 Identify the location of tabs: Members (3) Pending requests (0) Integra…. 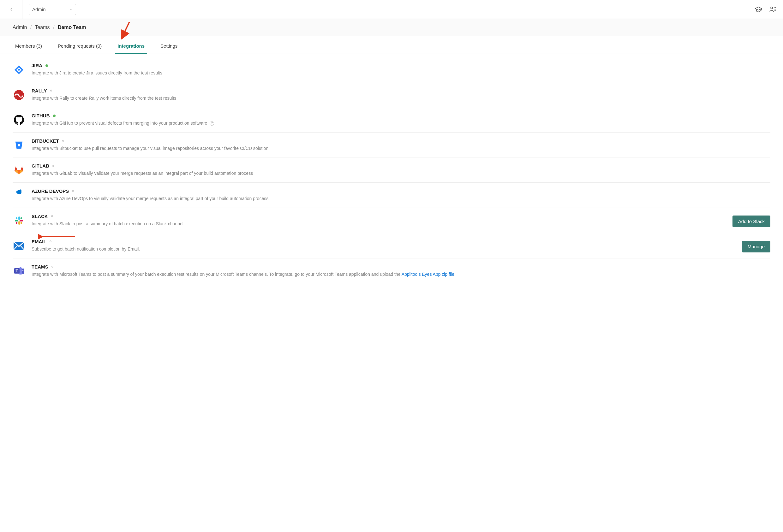
(392, 46).